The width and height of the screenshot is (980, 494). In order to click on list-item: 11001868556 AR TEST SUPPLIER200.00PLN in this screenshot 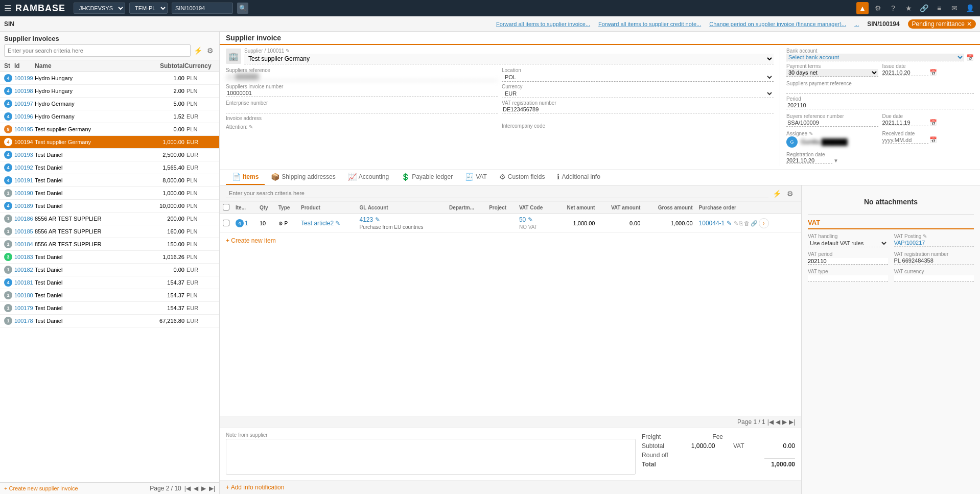, I will do `click(109, 219)`.